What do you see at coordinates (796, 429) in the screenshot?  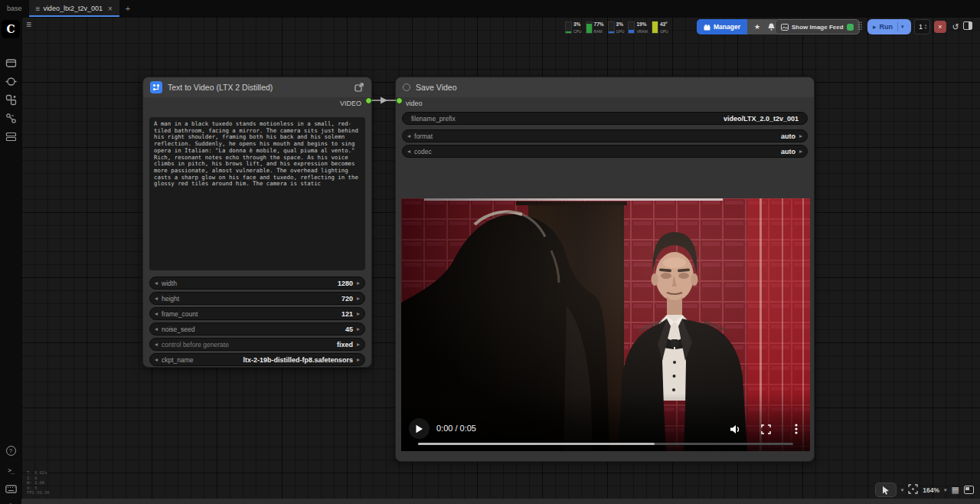 I see `overflow-menu-icon` at bounding box center [796, 429].